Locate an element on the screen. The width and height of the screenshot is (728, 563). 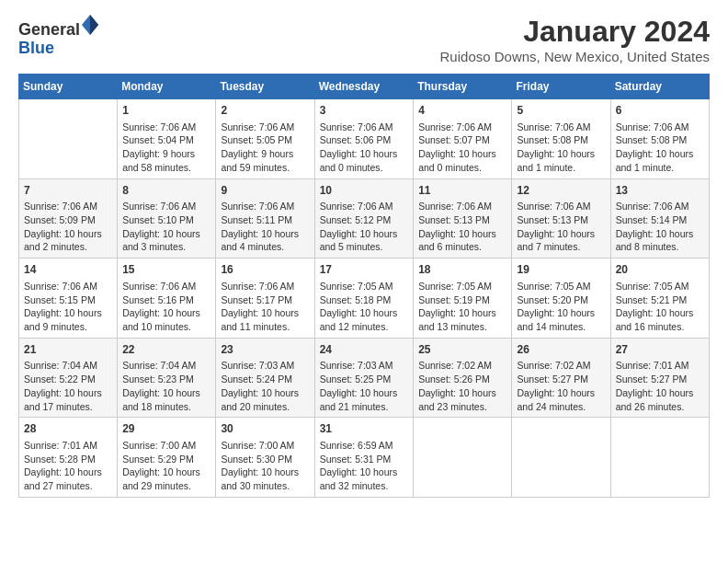
day-cell: 1Sunrise: 7:06 AMSunset: 5:04 PMDaylight… is located at coordinates (167, 140).